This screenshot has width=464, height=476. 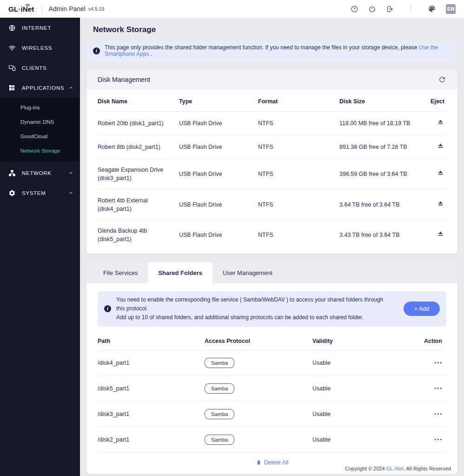 What do you see at coordinates (28, 5) in the screenshot?
I see `wifi-mark-icon` at bounding box center [28, 5].